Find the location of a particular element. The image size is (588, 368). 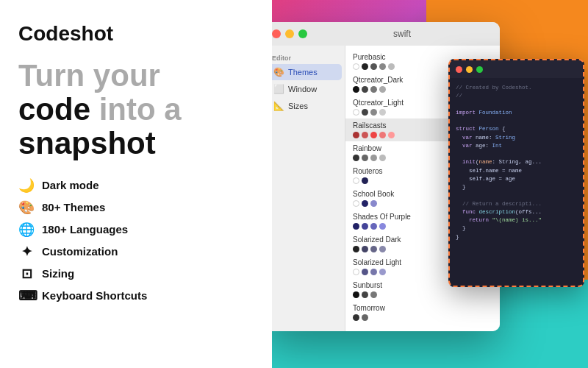

traffic-light-red is located at coordinates (276, 34).